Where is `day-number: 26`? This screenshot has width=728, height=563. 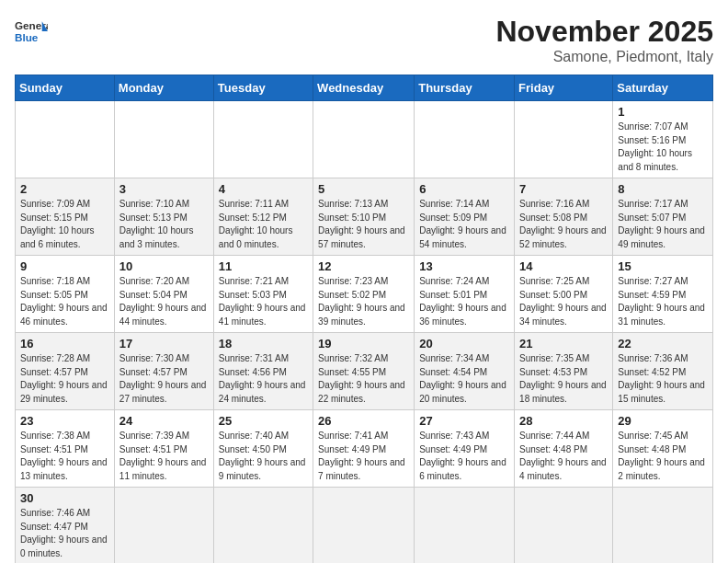
day-number: 26 is located at coordinates (364, 421).